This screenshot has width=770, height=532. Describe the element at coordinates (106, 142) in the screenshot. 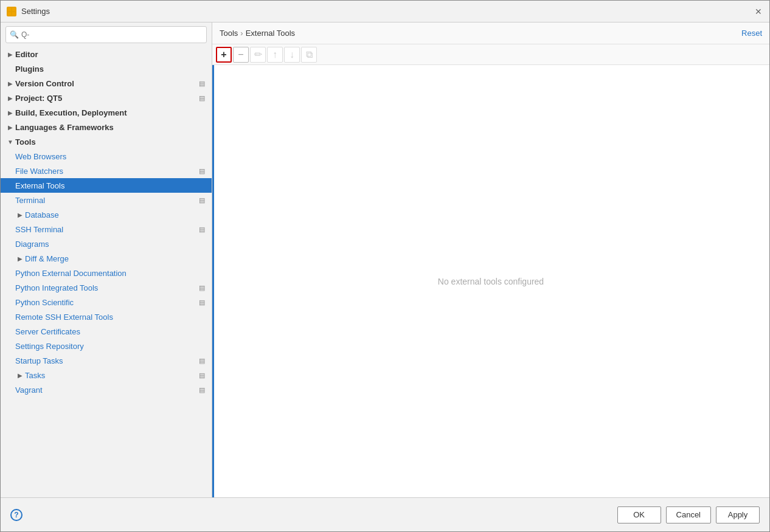

I see `sidebar-item-tools: ▼ Tools` at that location.